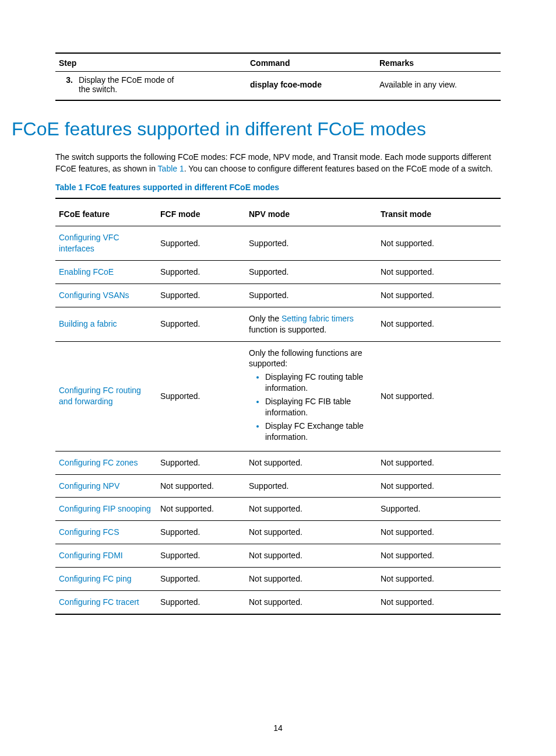  Describe the element at coordinates (311, 324) in the screenshot. I see `npv-cell: Only the Setting fabric timers function …` at that location.